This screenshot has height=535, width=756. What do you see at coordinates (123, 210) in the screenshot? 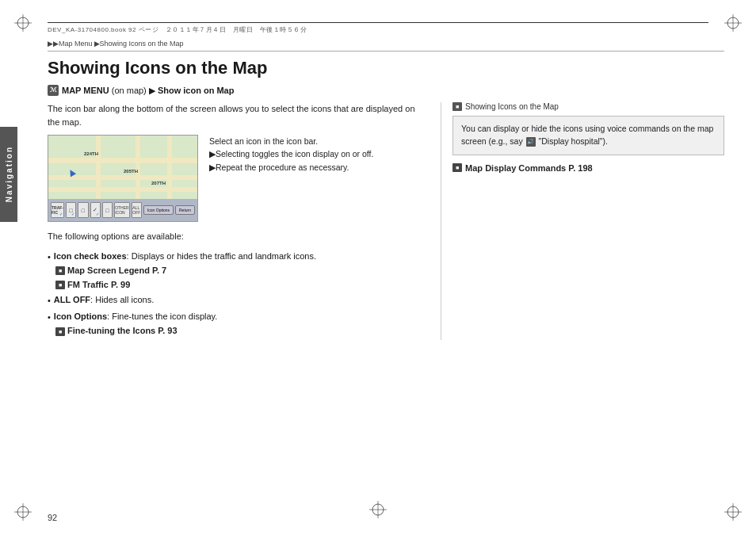
I see `map-icon-bar: TRAF-FIC □ □ ✓ □` at bounding box center [123, 210].